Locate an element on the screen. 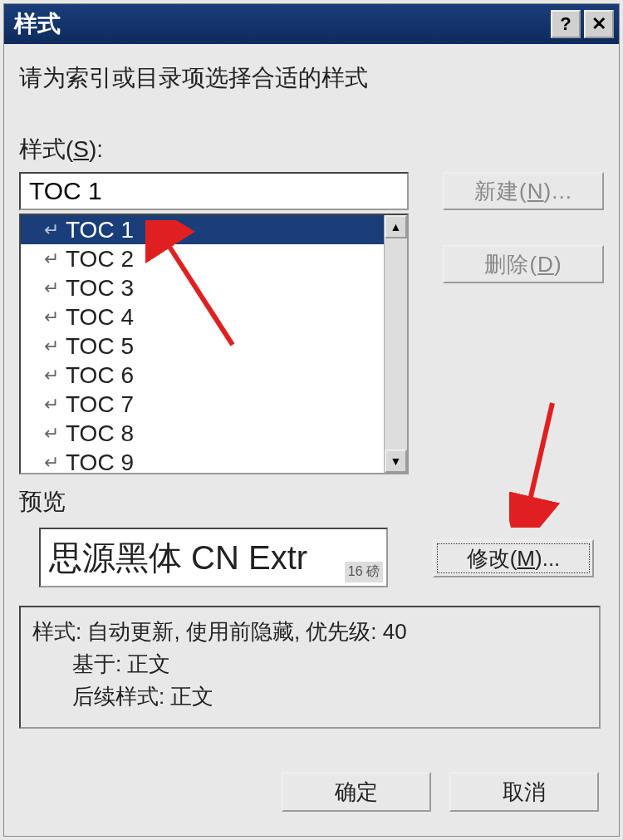 This screenshot has height=840, width=623. window-title: 样式 is located at coordinates (37, 24).